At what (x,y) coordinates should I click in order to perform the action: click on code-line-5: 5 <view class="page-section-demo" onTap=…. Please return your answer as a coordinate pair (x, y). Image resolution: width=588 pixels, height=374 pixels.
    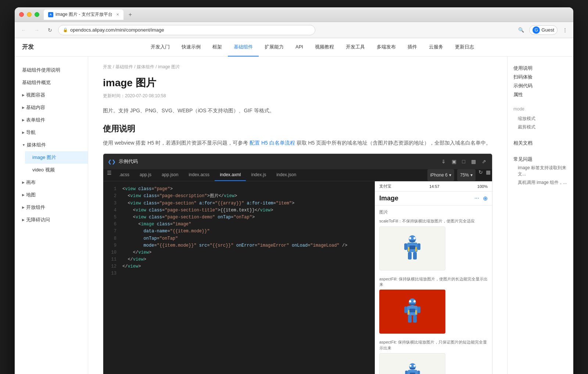
    Looking at the image, I should click on (239, 217).